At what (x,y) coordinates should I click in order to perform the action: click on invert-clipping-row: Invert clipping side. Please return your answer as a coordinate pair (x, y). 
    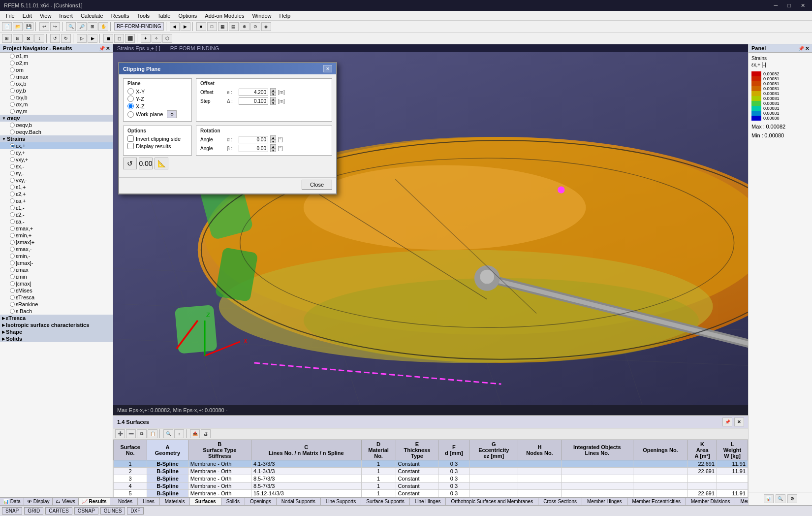
    Looking at the image, I should click on (157, 139).